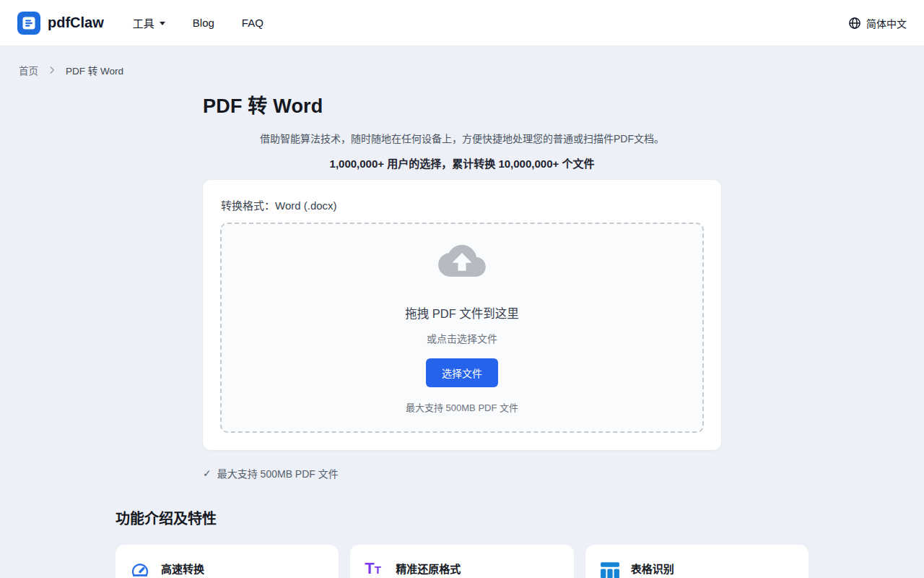 This screenshot has width=924, height=578. Describe the element at coordinates (198, 23) in the screenshot. I see `main-nav: 工具 Blog FAQ` at that location.